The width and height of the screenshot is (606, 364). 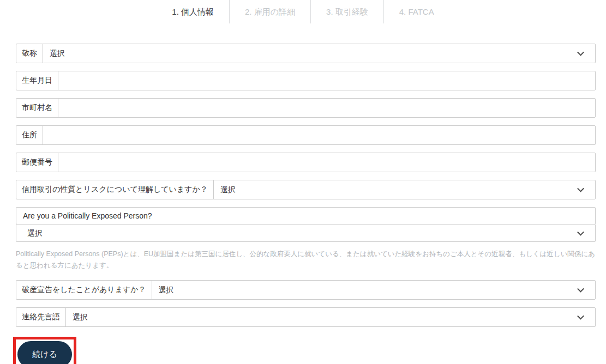 I want to click on postal-code-label: 郵便番号, so click(x=37, y=162).